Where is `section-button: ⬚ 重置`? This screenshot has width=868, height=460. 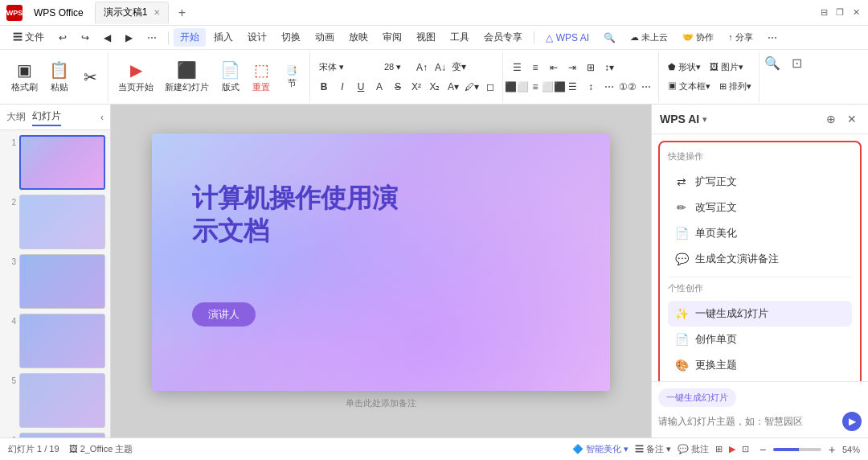
section-button: ⬚ 重置 is located at coordinates (261, 77).